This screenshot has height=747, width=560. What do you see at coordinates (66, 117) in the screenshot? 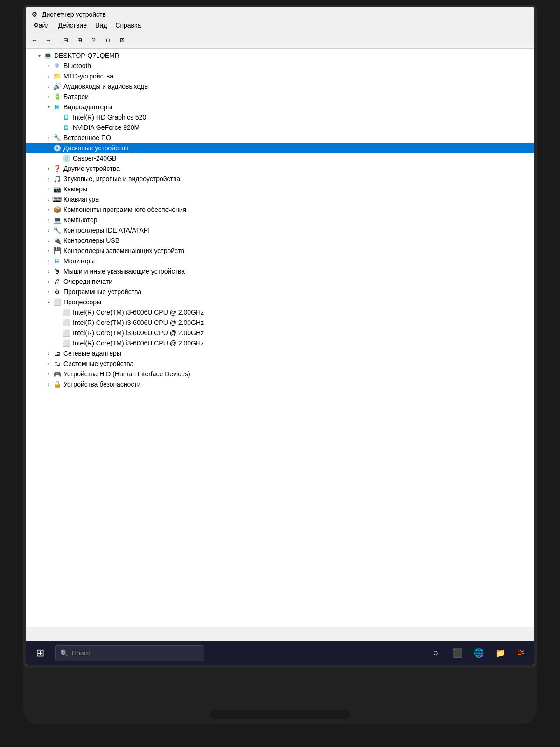
I see `intel-graphics-icon: 🖥` at bounding box center [66, 117].